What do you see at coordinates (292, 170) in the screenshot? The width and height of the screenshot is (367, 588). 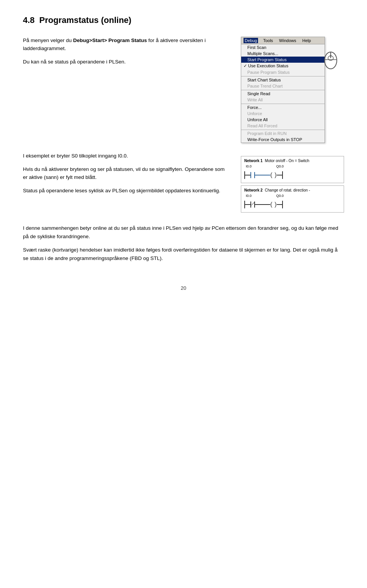 I see `network-1-section: Network 1 Motor on/off - On = Switch I0.…` at bounding box center [292, 170].